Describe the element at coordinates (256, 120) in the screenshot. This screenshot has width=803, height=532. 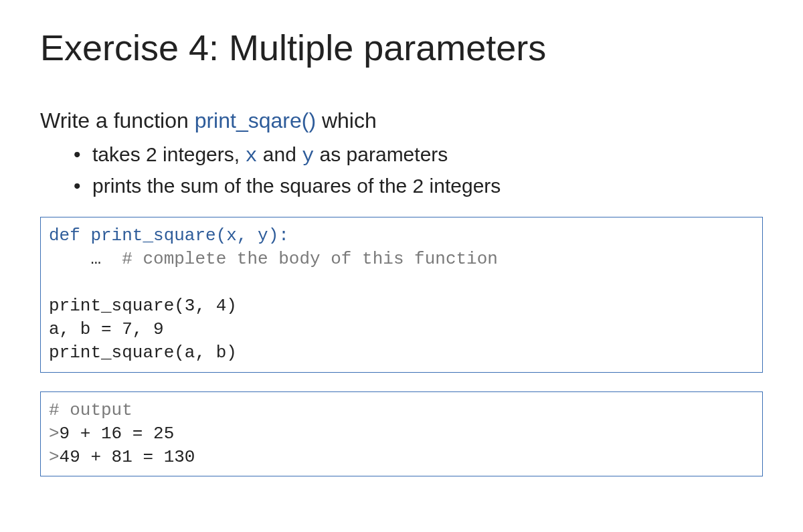
I see `intro-function-name: print_sqare()` at that location.